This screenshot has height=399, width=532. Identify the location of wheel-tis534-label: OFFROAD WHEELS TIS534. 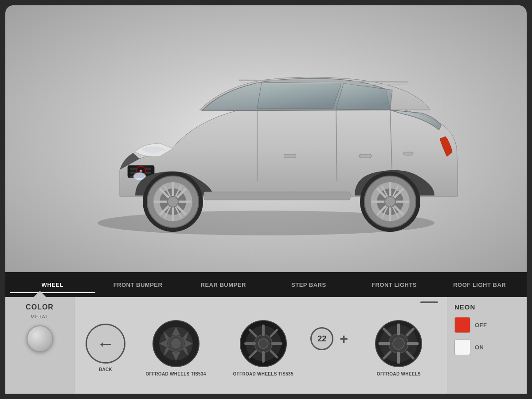
(176, 374).